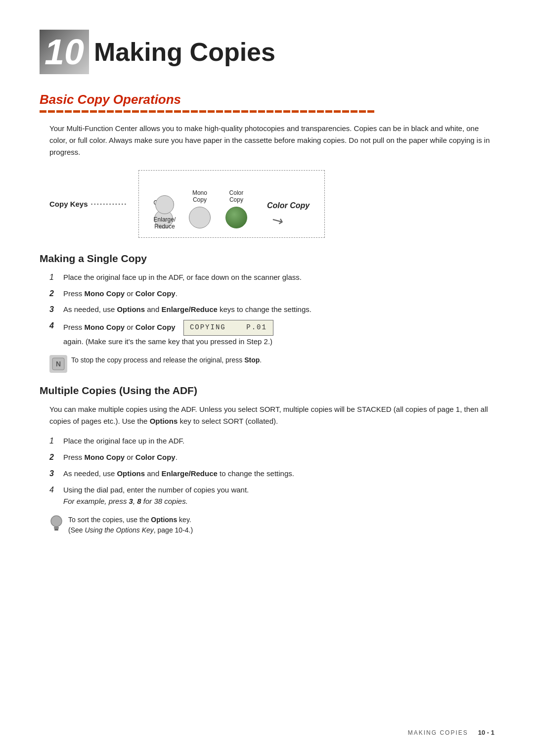  Describe the element at coordinates (438, 733) in the screenshot. I see `footer-label: MAKING COPIES` at that location.